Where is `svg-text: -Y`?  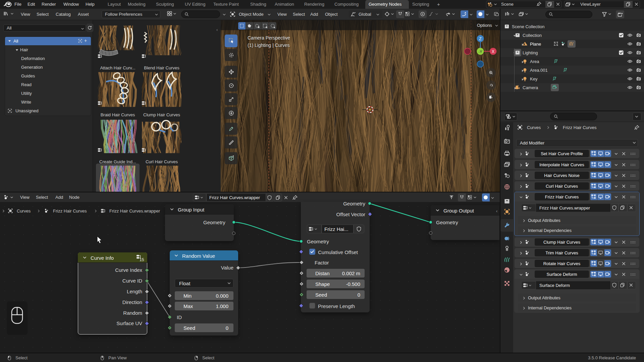 svg-text: -Y is located at coordinates (481, 52).